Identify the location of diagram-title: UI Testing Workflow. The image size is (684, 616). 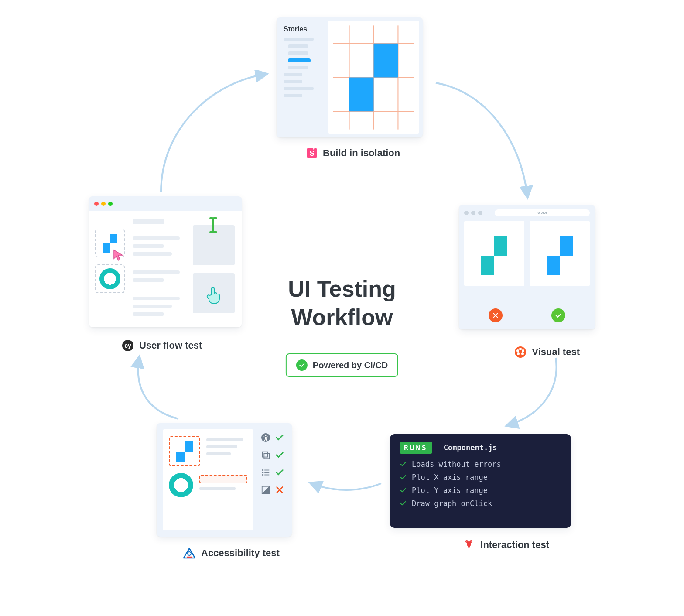
(342, 303).